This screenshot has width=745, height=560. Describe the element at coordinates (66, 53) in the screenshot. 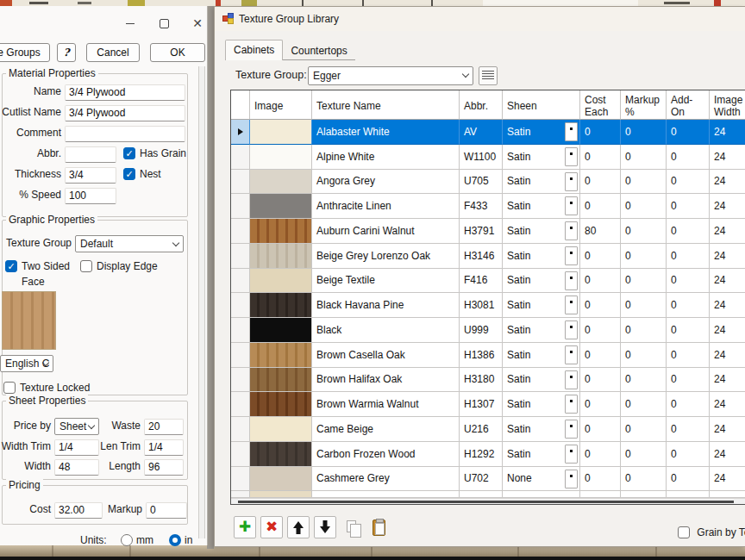

I see `help-button: ?` at that location.